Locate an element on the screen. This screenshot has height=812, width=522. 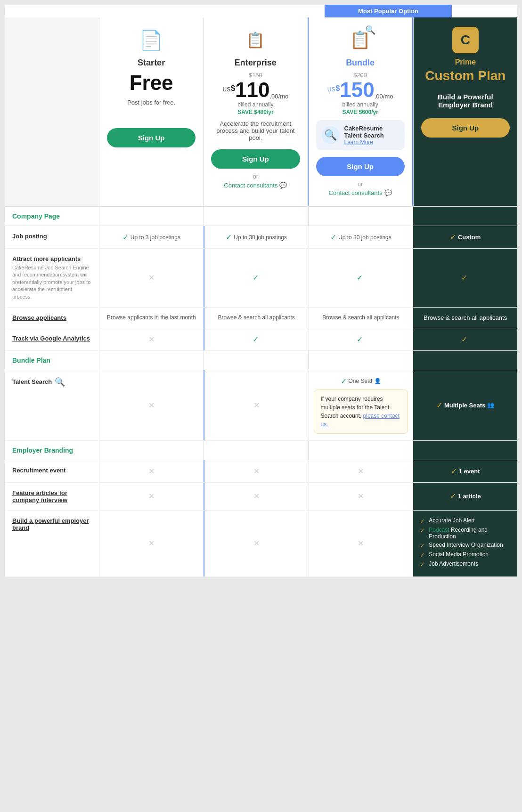
employer-brand-prime: ✓ Accurate Job Alert ✓ Podcast Recording… is located at coordinates (465, 544).